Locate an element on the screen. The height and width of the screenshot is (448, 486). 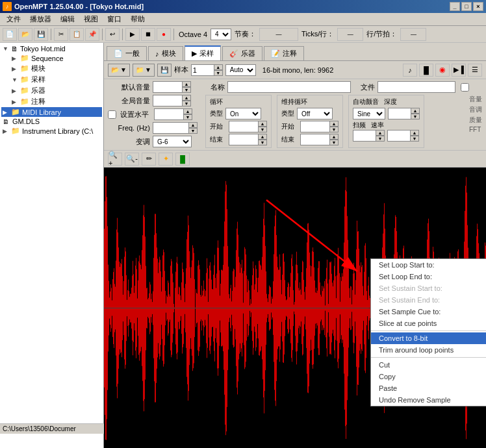
bar-button: ▐▌ is located at coordinates (183, 159).